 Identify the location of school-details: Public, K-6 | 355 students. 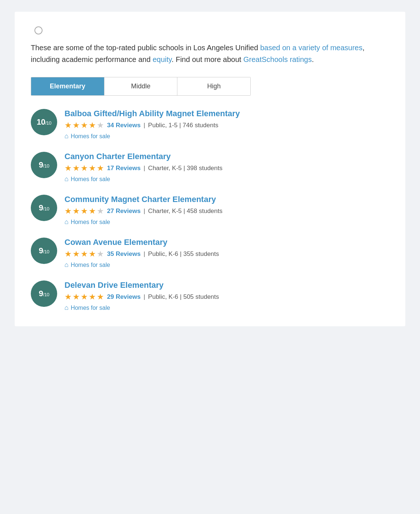
(183, 254).